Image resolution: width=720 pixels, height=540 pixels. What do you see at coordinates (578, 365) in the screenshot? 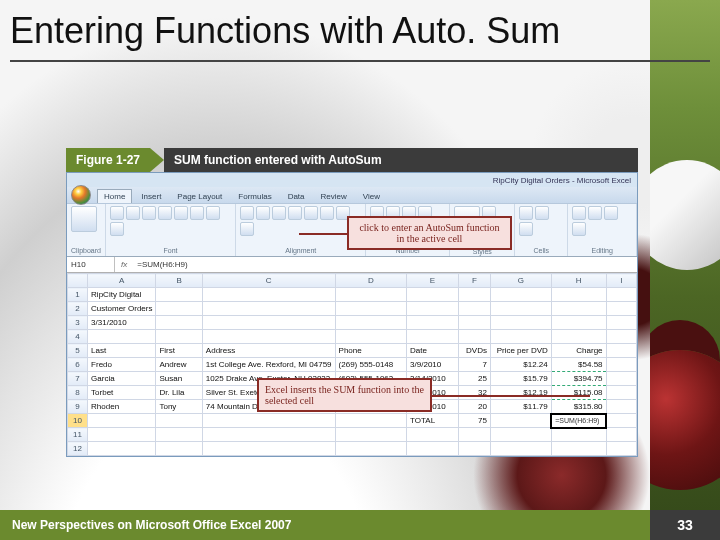
I see `cell: $54.58` at bounding box center [578, 365].